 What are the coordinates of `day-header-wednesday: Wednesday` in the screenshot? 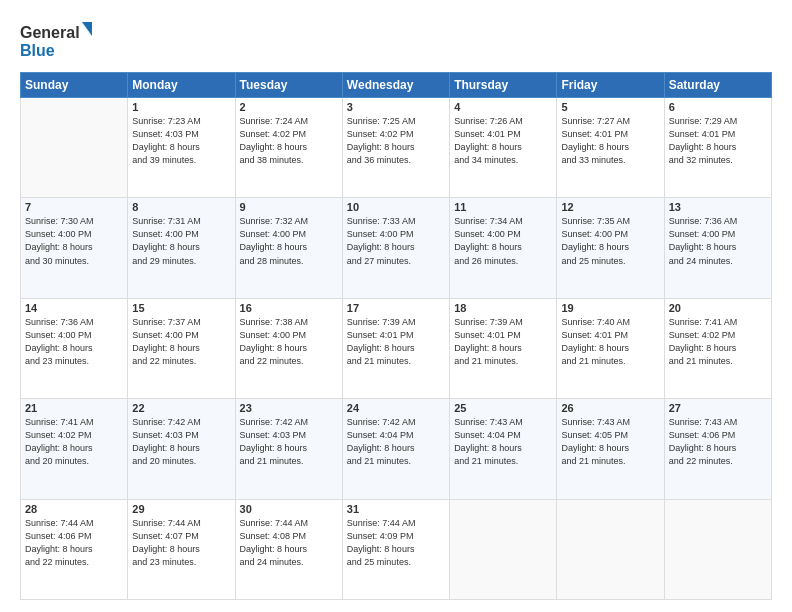 It's located at (396, 86).